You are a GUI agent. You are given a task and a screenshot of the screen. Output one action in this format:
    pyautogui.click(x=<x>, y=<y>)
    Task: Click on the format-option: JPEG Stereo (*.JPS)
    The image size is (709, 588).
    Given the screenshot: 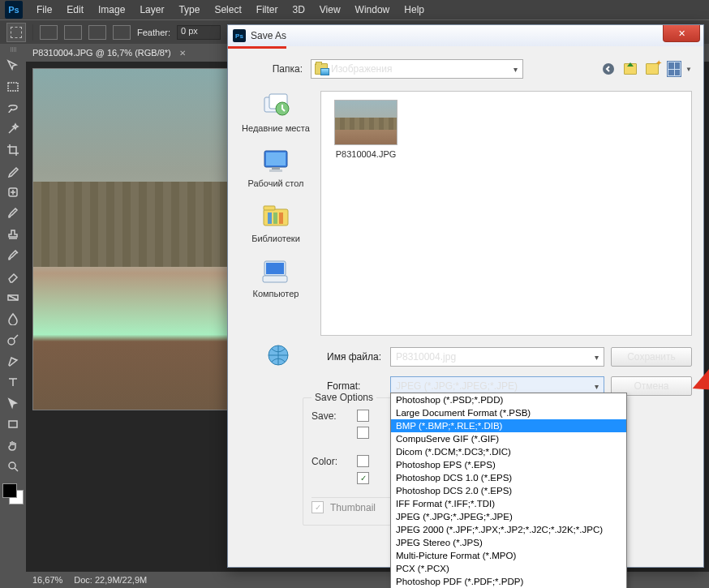 What is the action you would take?
    pyautogui.click(x=509, y=543)
    